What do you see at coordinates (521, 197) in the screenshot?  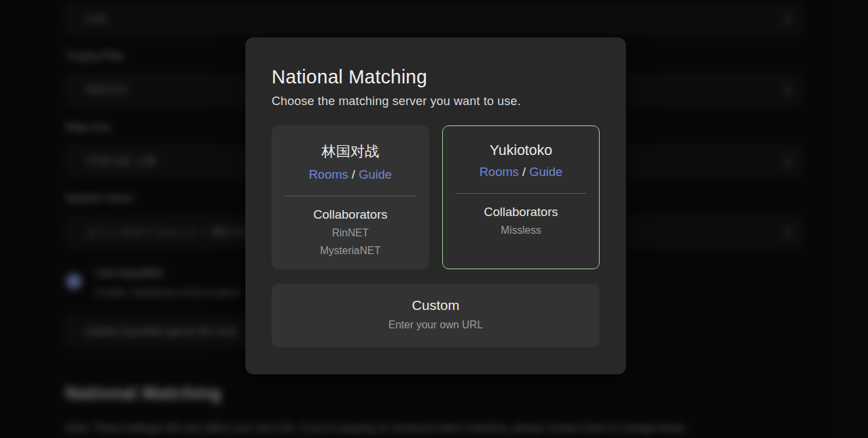 I see `server-card-yukiotoko: Yukiotoko Rooms / Guide Collaborators Mi…` at bounding box center [521, 197].